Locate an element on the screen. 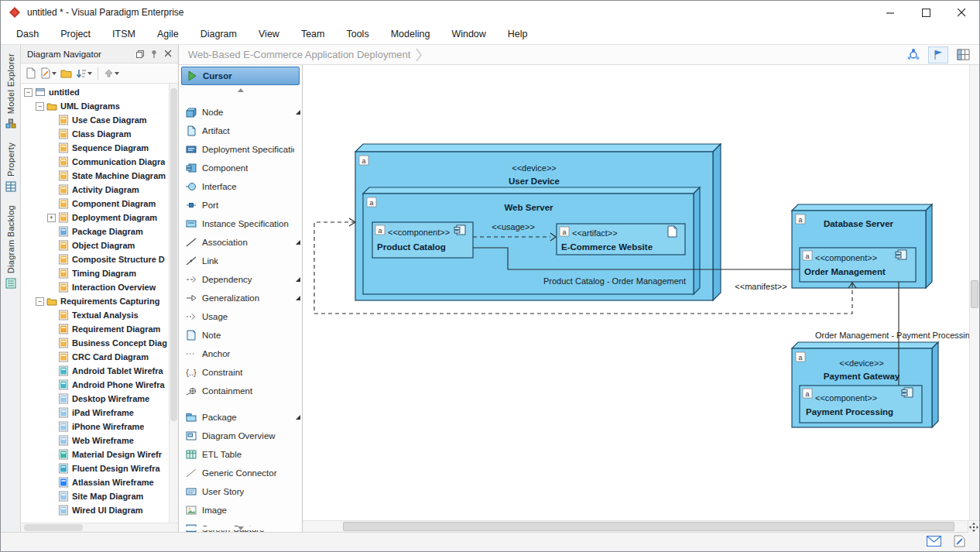 Image resolution: width=980 pixels, height=552 pixels. close-button is located at coordinates (961, 12).